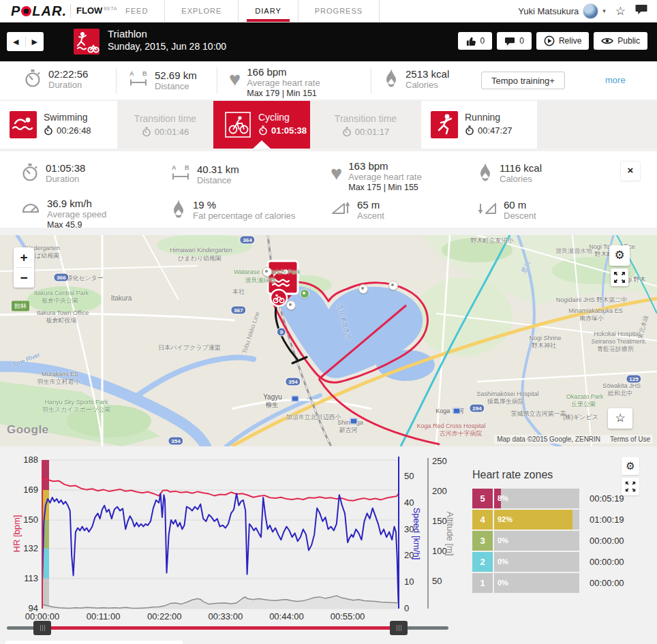 The width and height of the screenshot is (657, 644). I want to click on axis-tick: 250, so click(440, 461).